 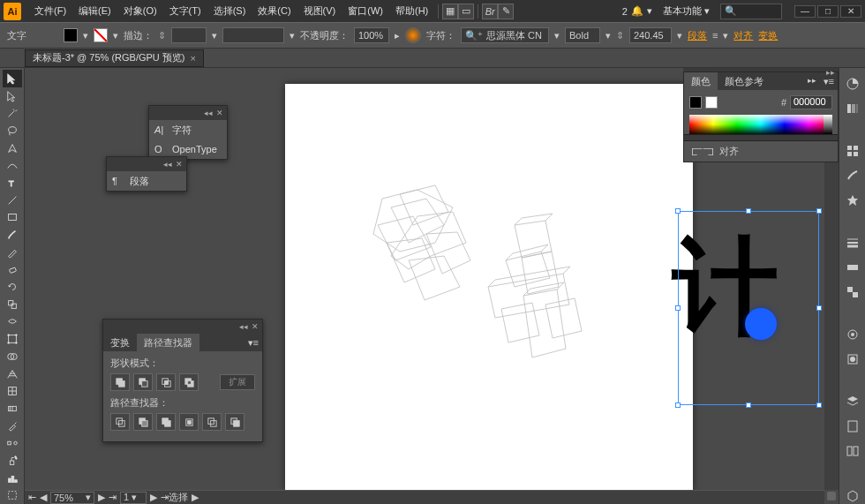 What do you see at coordinates (811, 102) in the screenshot?
I see `hex-input: 000000` at bounding box center [811, 102].